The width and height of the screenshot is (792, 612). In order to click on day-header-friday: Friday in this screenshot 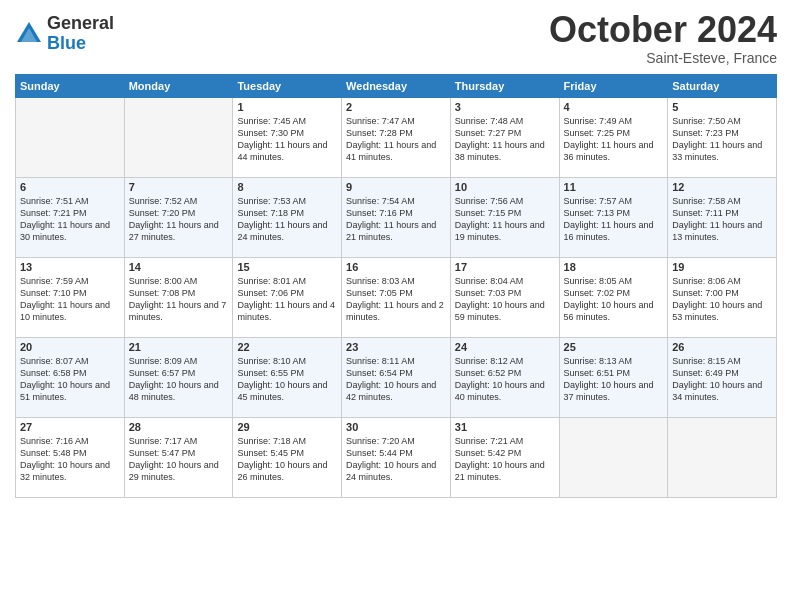, I will do `click(614, 86)`.